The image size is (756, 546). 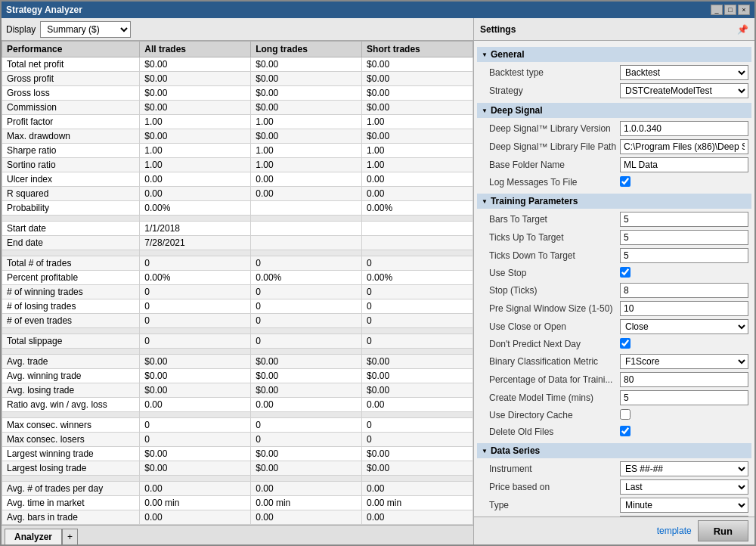 I want to click on section-data-series: ▼ Data Series, so click(x=614, y=451).